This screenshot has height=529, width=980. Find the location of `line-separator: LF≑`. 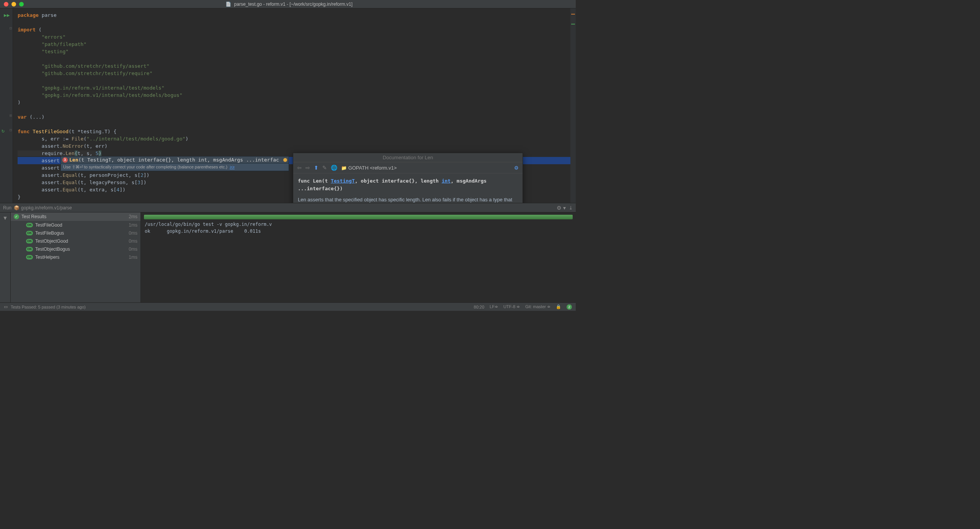

line-separator: LF≑ is located at coordinates (494, 307).